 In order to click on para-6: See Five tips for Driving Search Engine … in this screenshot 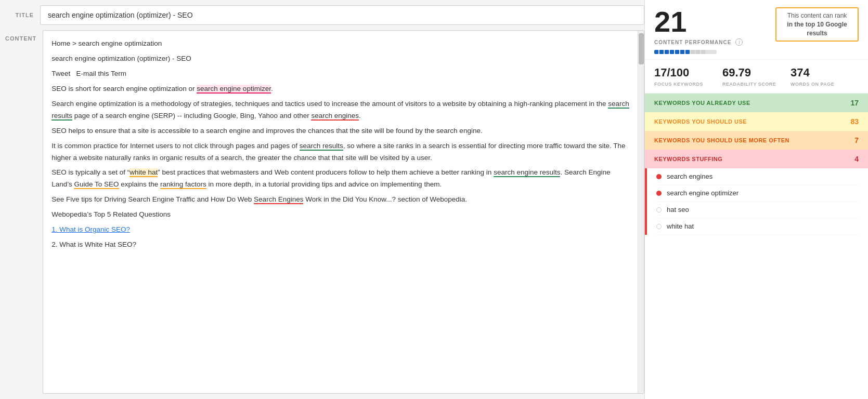, I will do `click(340, 200)`.